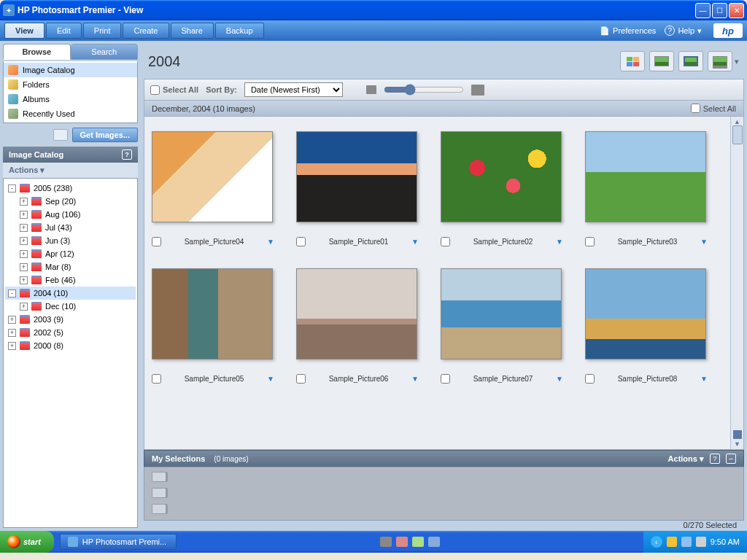 Image resolution: width=747 pixels, height=560 pixels. Describe the element at coordinates (70, 306) in the screenshot. I see `tree-node: +Dec (10)` at that location.